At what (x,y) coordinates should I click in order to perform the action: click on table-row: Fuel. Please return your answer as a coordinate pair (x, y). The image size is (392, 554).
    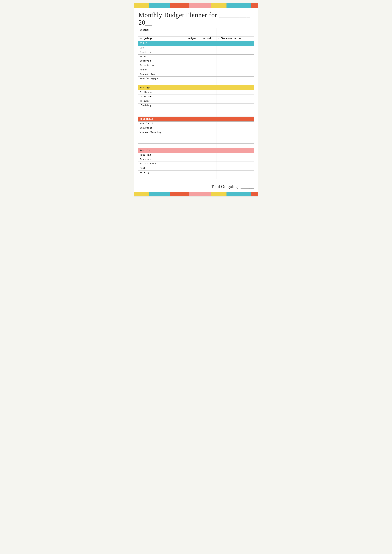
    Looking at the image, I should click on (196, 168).